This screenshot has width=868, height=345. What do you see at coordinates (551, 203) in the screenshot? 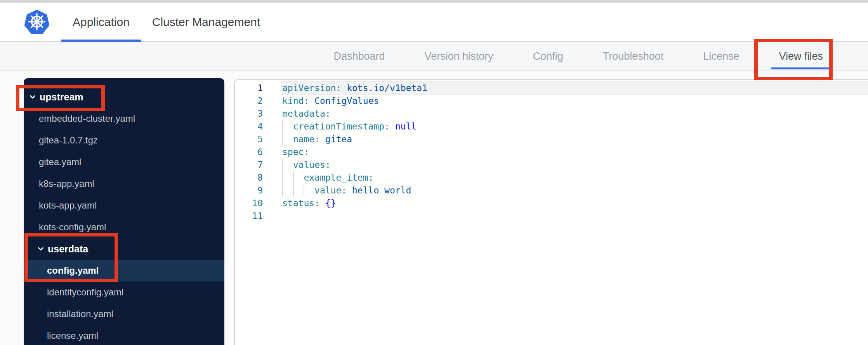
I see `code-line: 10 status: {}` at bounding box center [551, 203].